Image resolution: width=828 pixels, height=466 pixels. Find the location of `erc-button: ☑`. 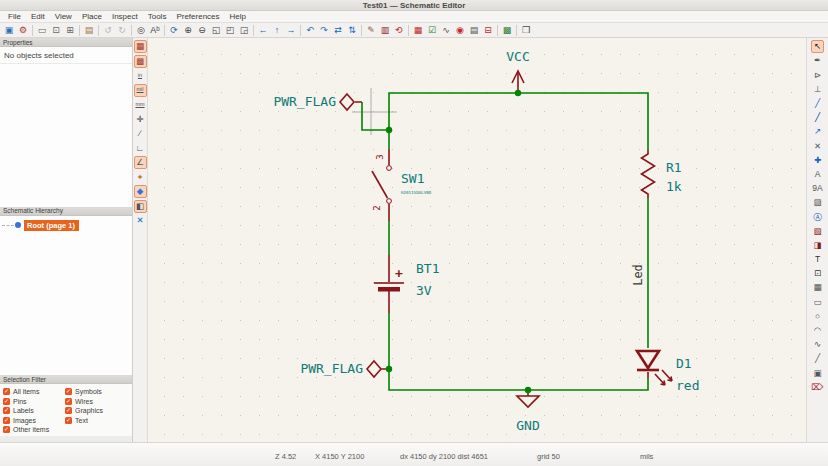

erc-button: ☑ is located at coordinates (432, 30).